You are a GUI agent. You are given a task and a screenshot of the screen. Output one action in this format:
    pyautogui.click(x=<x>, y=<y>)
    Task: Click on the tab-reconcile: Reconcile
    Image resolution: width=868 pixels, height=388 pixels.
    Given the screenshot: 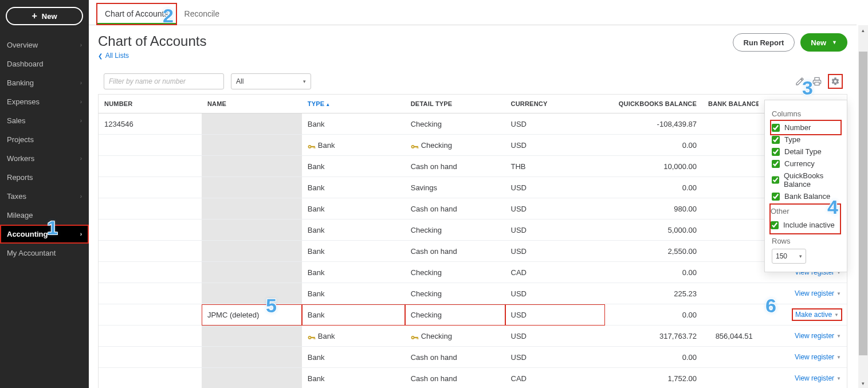 What is the action you would take?
    pyautogui.click(x=202, y=14)
    